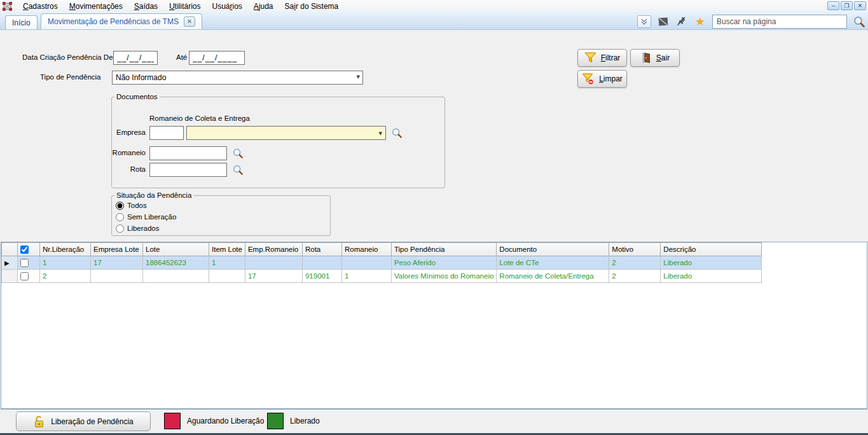 Image resolution: width=868 pixels, height=435 pixels. Describe the element at coordinates (273, 276) in the screenshot. I see `cell-emp-romaneio: 17` at that location.